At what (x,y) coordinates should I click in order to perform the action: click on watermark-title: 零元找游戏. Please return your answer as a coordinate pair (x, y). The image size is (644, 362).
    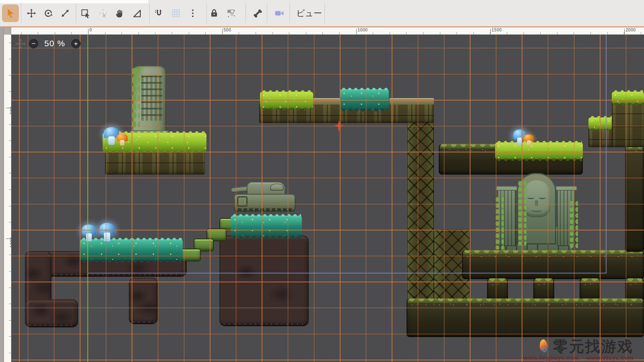
    Looking at the image, I should click on (593, 347).